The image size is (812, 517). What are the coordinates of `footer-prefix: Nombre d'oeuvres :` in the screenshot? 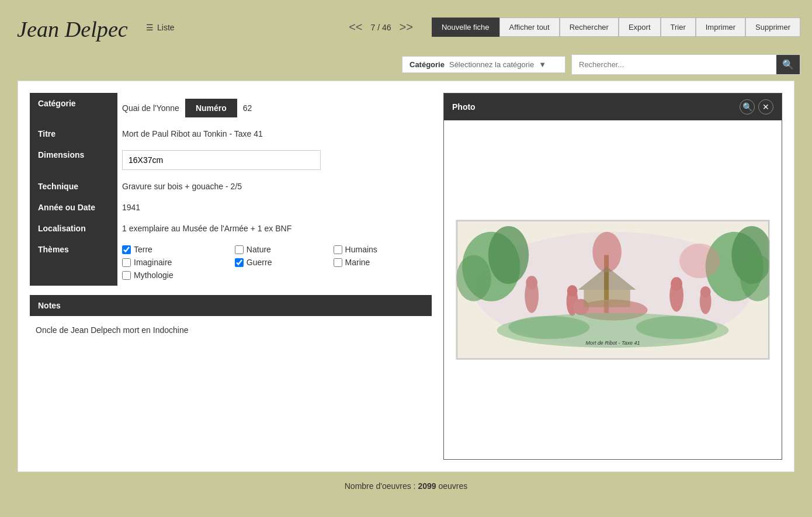 It's located at (381, 486).